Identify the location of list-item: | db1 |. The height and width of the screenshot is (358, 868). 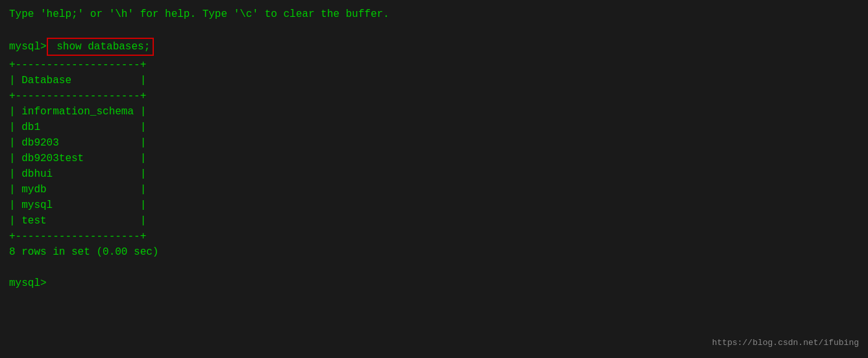
(434, 127).